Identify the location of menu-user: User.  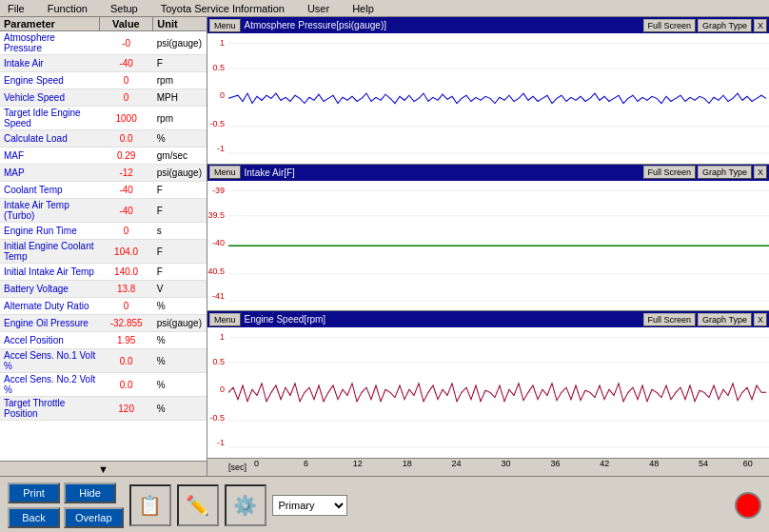
(318, 9).